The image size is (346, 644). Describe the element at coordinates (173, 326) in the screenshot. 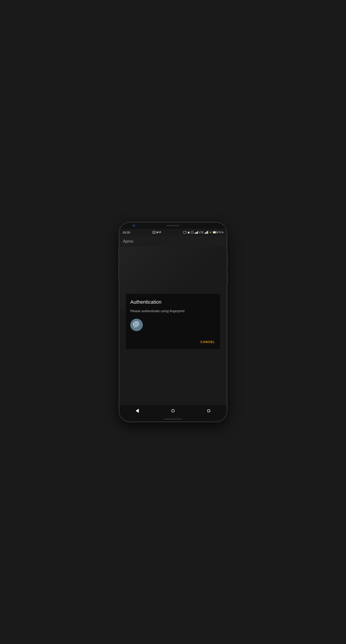

I see `main-content: Authentication Please authenticate using…` at that location.